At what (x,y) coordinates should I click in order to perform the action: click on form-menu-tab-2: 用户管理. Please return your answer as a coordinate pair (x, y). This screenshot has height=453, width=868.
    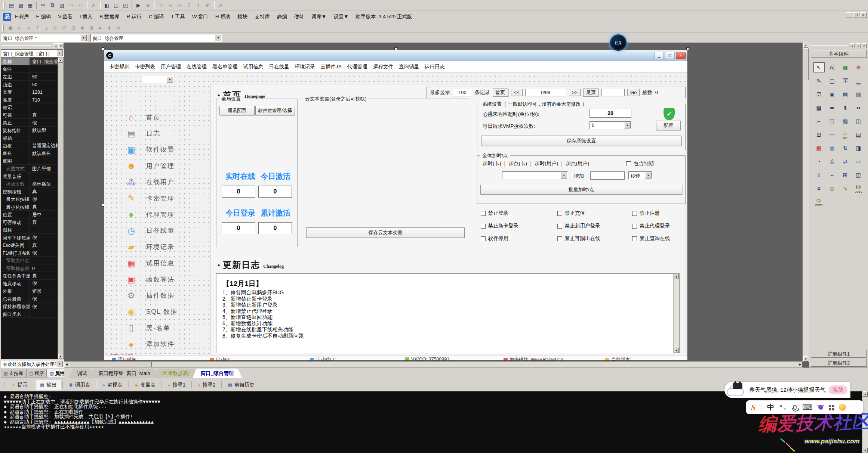
    Looking at the image, I should click on (171, 67).